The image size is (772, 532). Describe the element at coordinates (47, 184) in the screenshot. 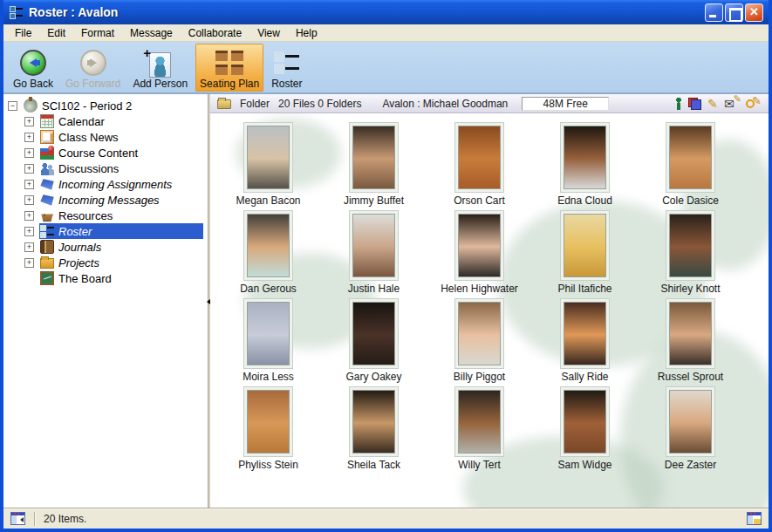

I see `inbook-icon` at that location.